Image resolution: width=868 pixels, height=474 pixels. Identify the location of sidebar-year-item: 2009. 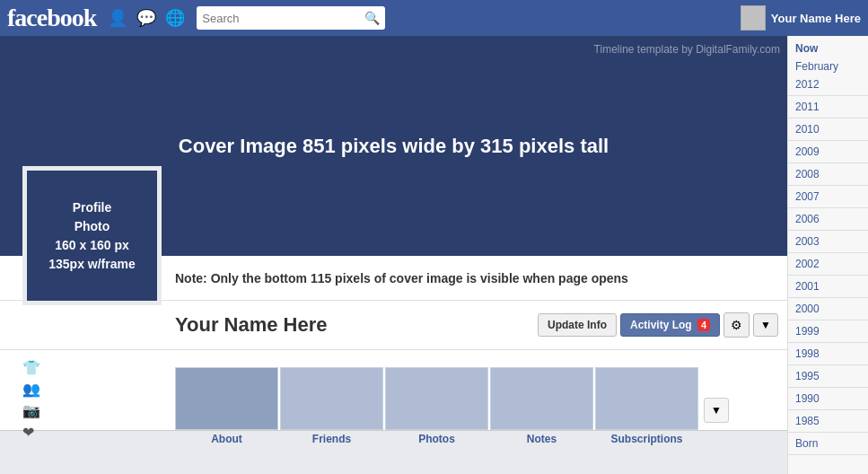
(828, 152).